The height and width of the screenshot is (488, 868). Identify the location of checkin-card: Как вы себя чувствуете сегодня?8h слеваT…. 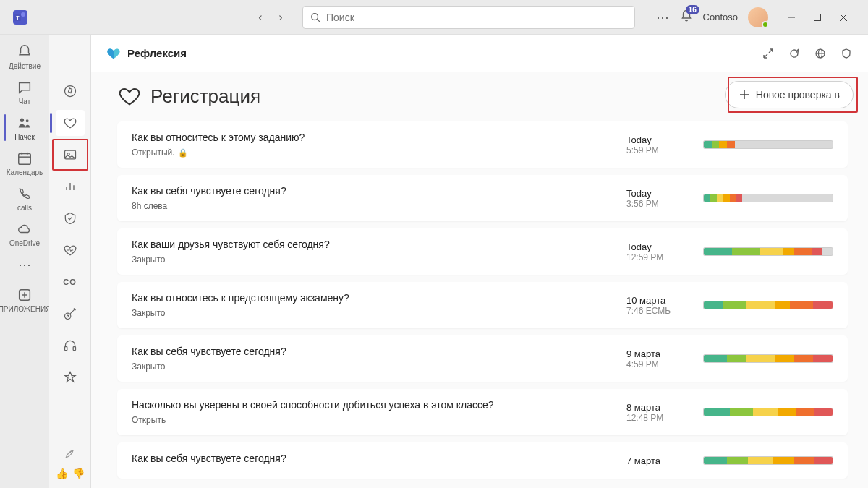
(482, 198).